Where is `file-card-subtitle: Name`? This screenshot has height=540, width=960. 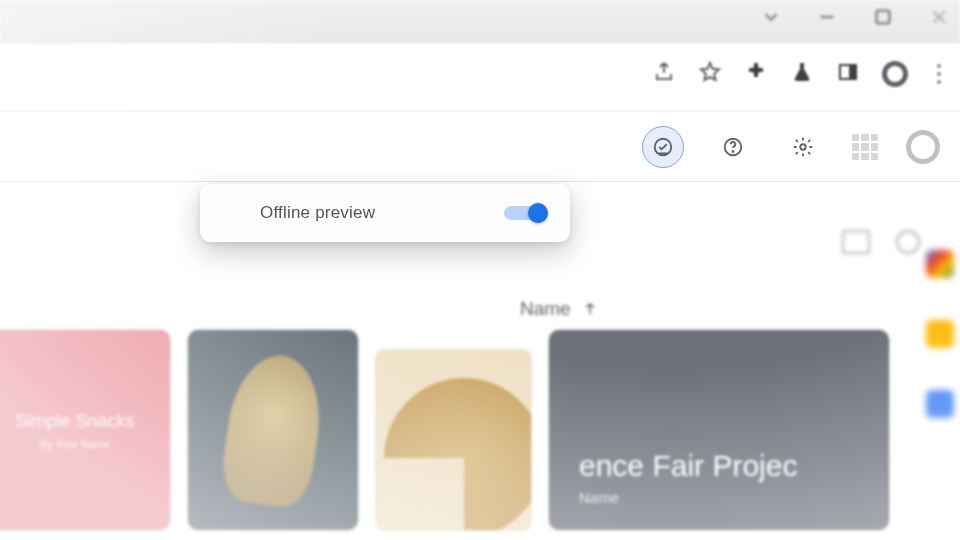 file-card-subtitle: Name is located at coordinates (719, 498).